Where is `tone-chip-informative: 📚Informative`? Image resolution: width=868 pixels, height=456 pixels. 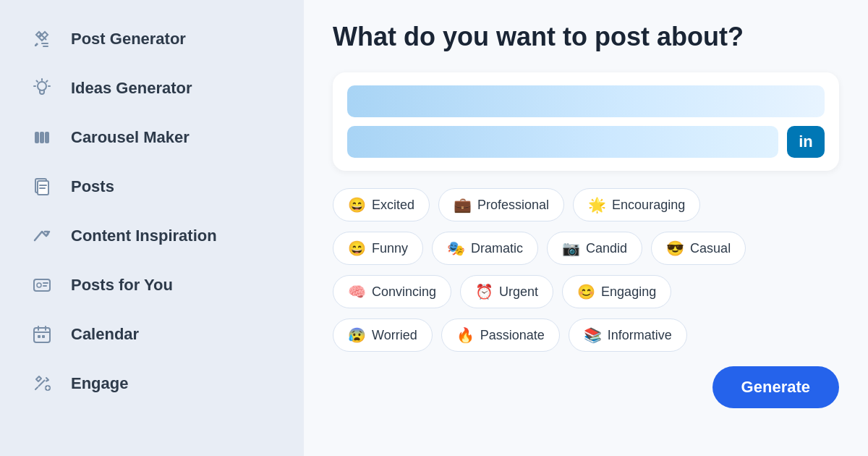
tone-chip-informative: 📚Informative is located at coordinates (628, 335).